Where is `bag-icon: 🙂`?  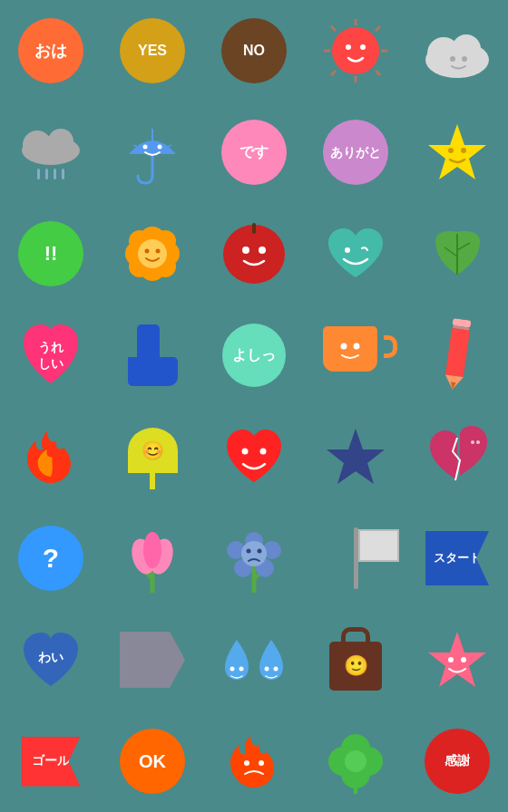 bag-icon: 🙂 is located at coordinates (356, 660).